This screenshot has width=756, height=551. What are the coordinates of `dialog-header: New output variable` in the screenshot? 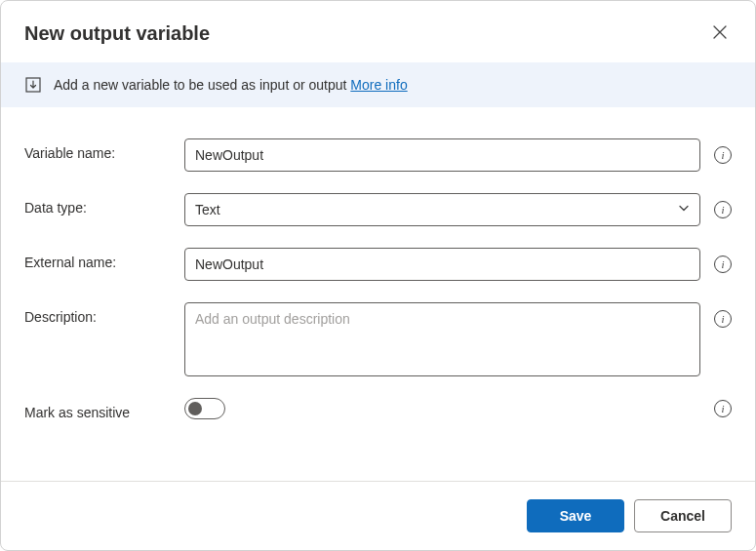 It's located at (378, 31).